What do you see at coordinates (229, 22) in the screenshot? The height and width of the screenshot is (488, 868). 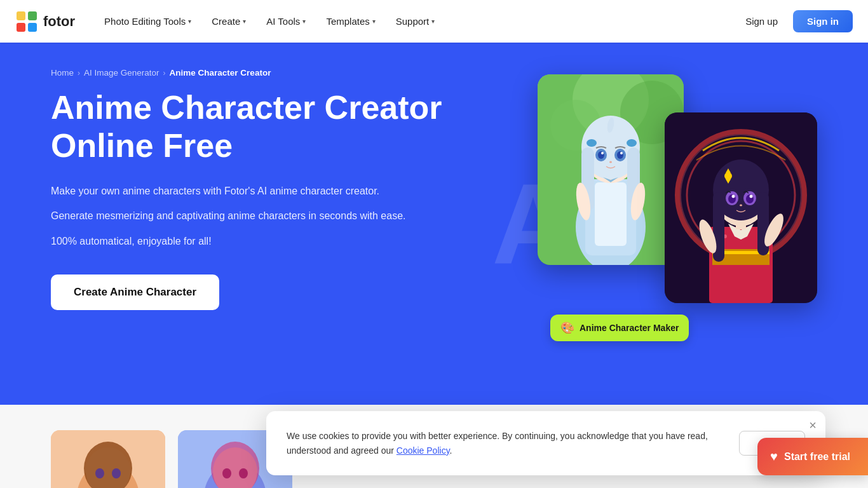 I see `nav-item-create: Create ▾` at bounding box center [229, 22].